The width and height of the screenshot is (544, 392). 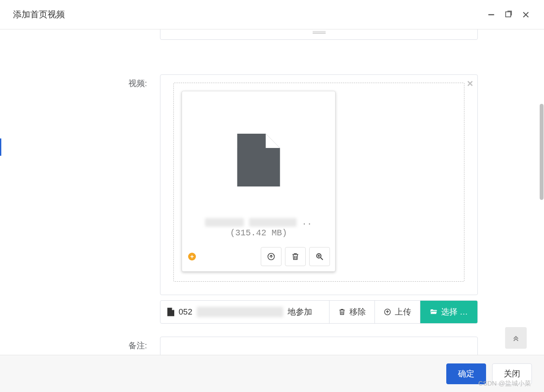 I want to click on chevron-double-up-icon, so click(x=516, y=338).